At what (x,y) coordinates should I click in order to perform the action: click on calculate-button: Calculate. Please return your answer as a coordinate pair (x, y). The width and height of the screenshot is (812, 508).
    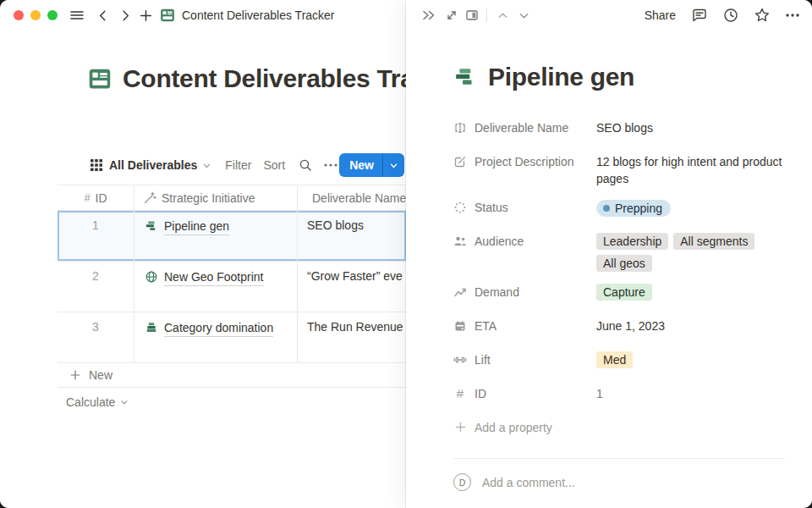
    Looking at the image, I should click on (232, 402).